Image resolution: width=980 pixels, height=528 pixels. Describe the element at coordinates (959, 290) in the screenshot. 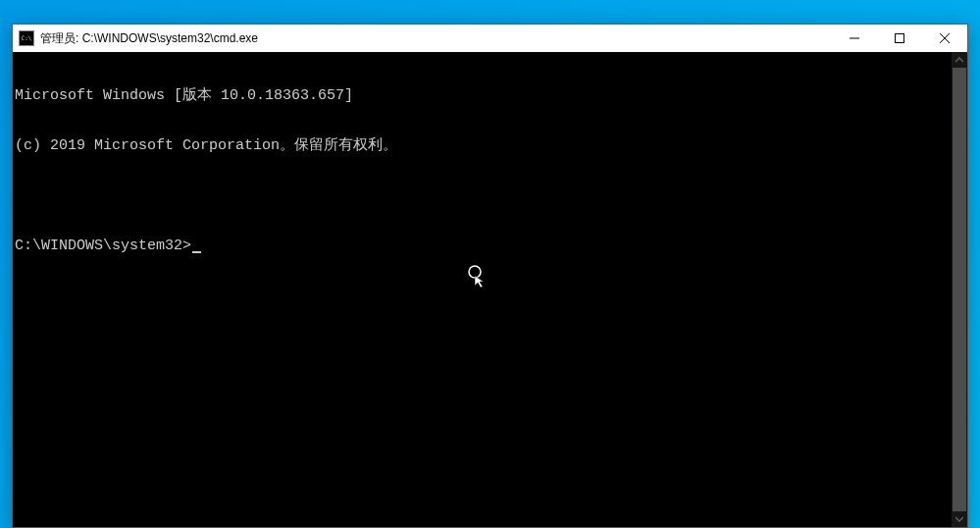

I see `scrollbar-thumb` at that location.